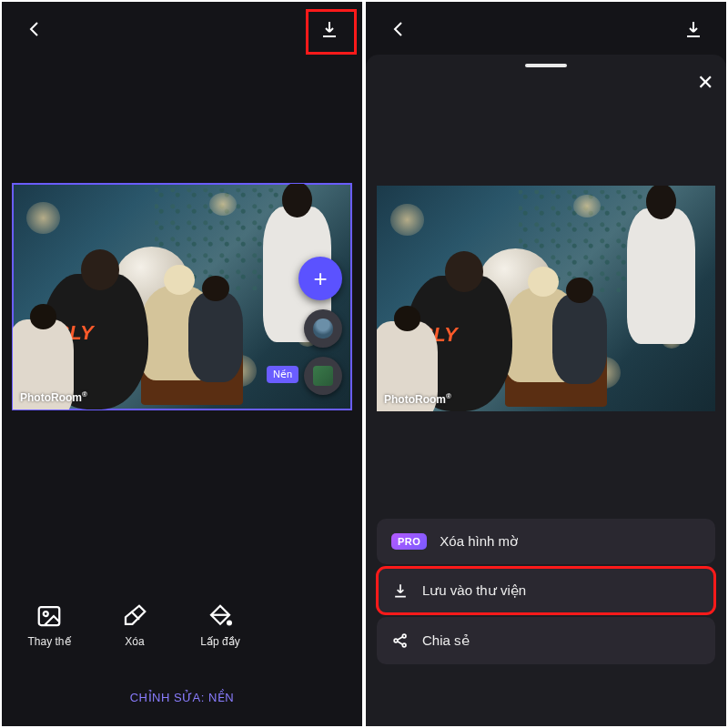 Image resolution: width=728 pixels, height=728 pixels. What do you see at coordinates (546, 29) in the screenshot?
I see `export-topbar` at bounding box center [546, 29].